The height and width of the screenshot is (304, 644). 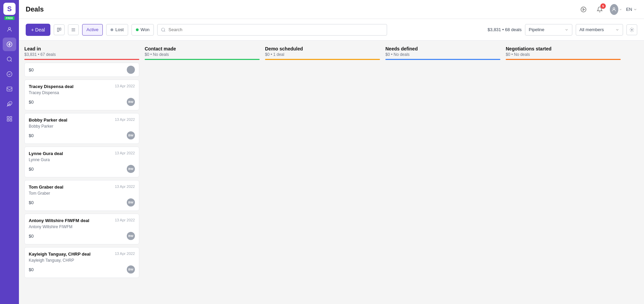 I want to click on app-logo: S, so click(x=9, y=9).